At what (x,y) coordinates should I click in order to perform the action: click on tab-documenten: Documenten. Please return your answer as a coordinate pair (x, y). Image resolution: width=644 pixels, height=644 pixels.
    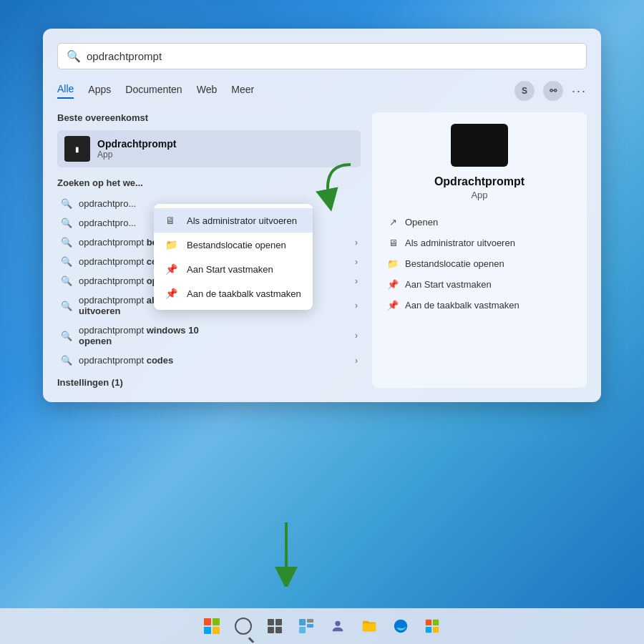
    Looking at the image, I should click on (153, 91).